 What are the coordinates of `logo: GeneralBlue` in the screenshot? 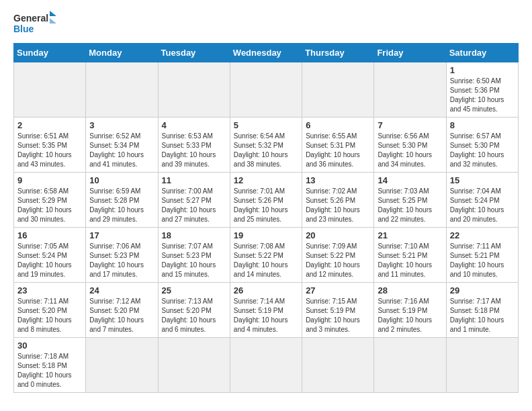 It's located at (37, 24).